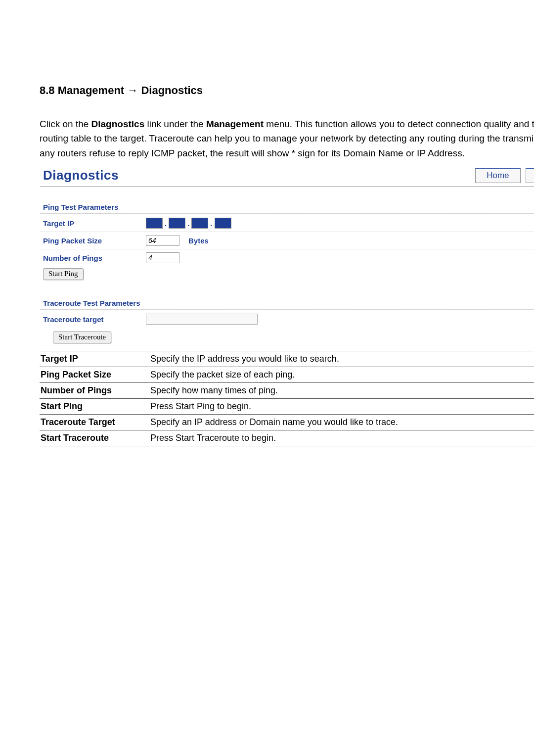 The height and width of the screenshot is (756, 534). What do you see at coordinates (287, 240) in the screenshot?
I see `row-packet-size: Ping Packet Size Bytes` at bounding box center [287, 240].